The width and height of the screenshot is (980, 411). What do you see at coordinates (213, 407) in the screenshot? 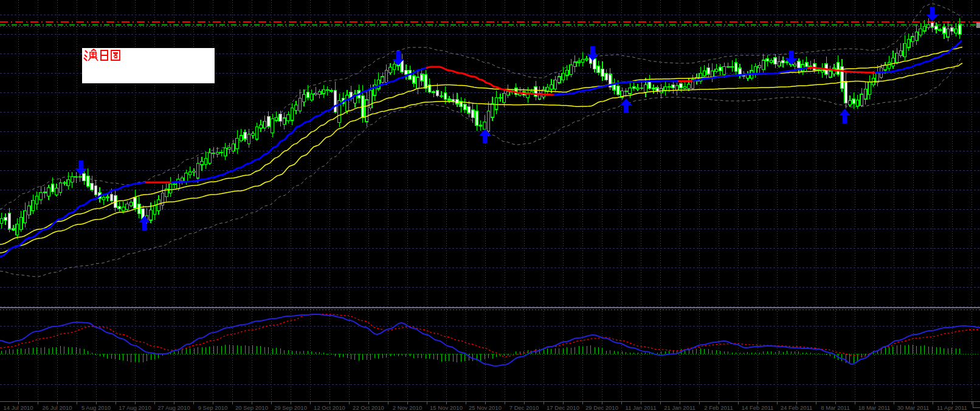
I see `svg-text: 9 Sep 2010` at bounding box center [213, 407].